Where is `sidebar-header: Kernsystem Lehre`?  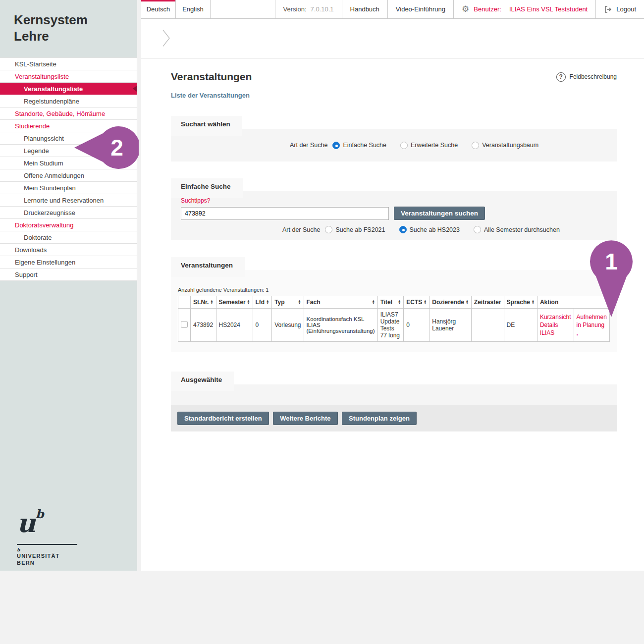 sidebar-header: Kernsystem Lehre is located at coordinates (68, 29).